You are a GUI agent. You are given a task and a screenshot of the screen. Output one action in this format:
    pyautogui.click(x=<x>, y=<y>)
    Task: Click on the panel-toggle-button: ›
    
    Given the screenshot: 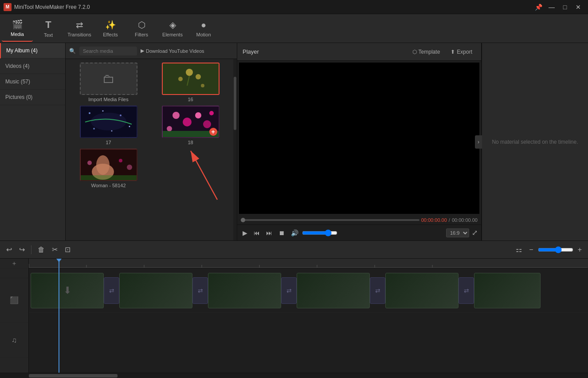 What is the action you would take?
    pyautogui.click(x=478, y=142)
    